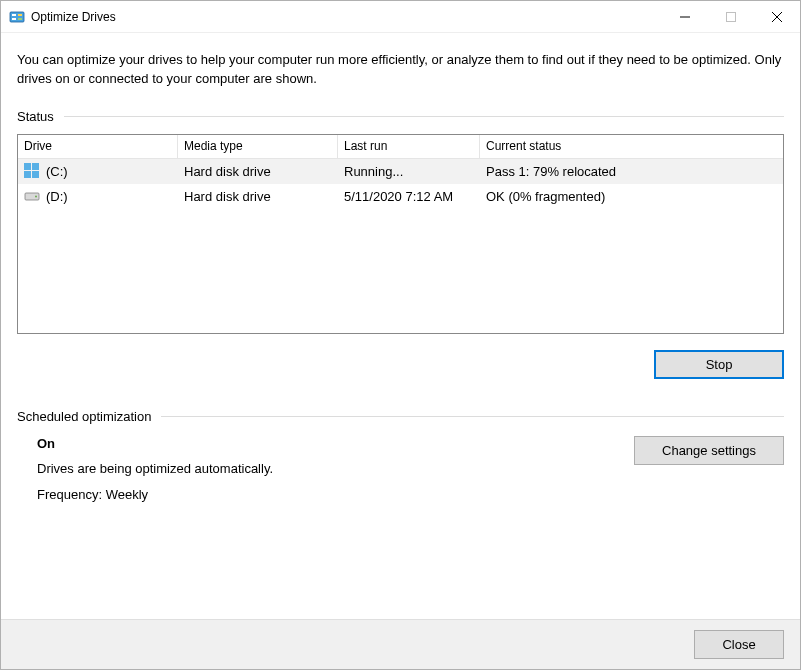 The height and width of the screenshot is (670, 801). I want to click on schedule-group-label: Scheduled optimization, so click(400, 416).